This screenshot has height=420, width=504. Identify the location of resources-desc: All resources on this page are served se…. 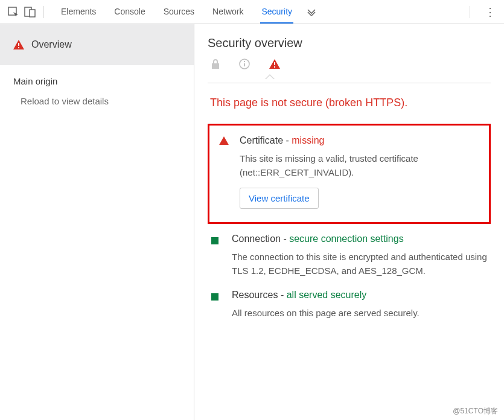
(360, 314).